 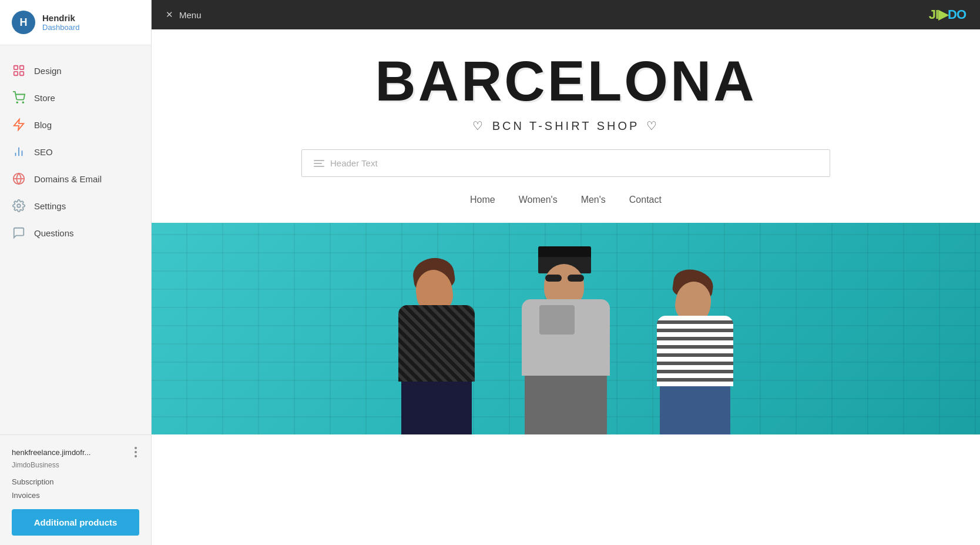 I want to click on jimdo-logo: JI ▶ DO, so click(x=947, y=15).